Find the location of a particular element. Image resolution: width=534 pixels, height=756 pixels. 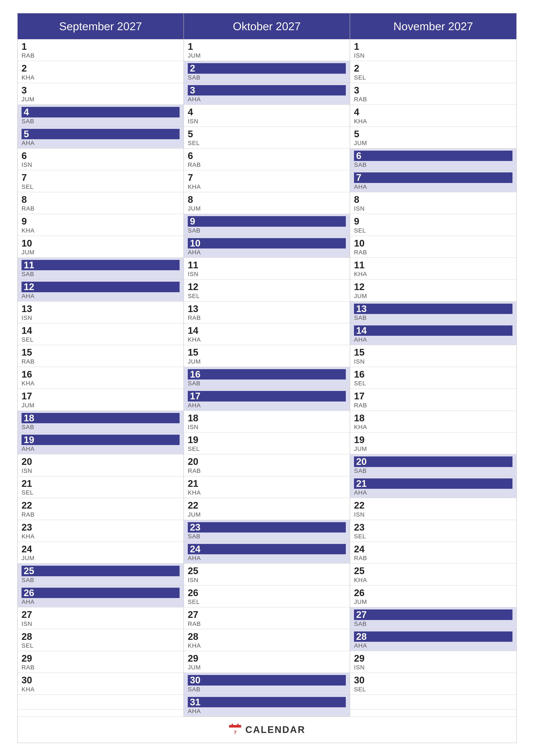

day-cell: 17JUM is located at coordinates (101, 400).